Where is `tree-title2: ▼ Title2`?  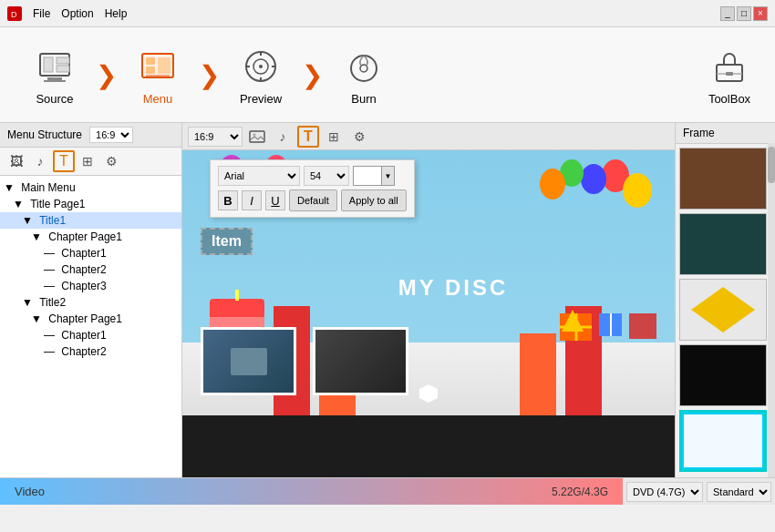 tree-title2: ▼ Title2 is located at coordinates (91, 302).